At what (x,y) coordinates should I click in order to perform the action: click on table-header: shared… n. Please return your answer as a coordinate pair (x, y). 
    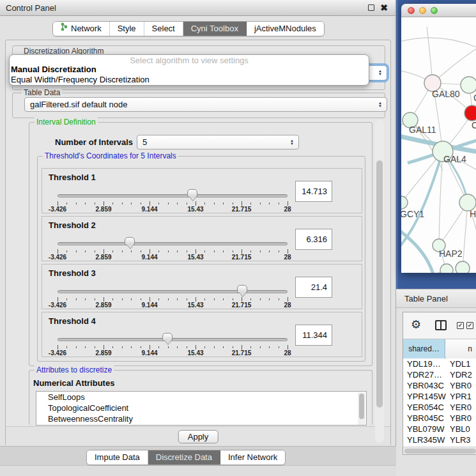
    Looking at the image, I should click on (440, 349).